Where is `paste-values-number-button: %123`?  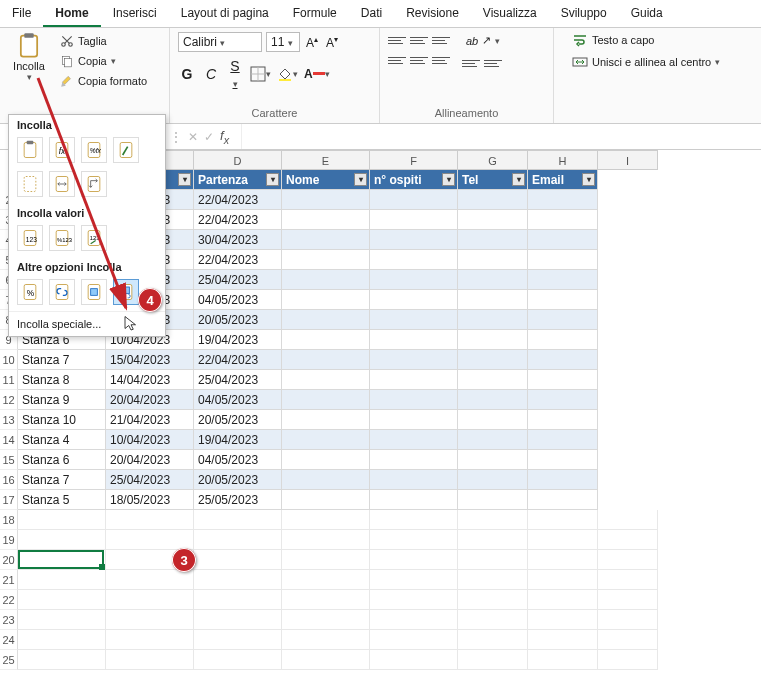 paste-values-number-button: %123 is located at coordinates (62, 238).